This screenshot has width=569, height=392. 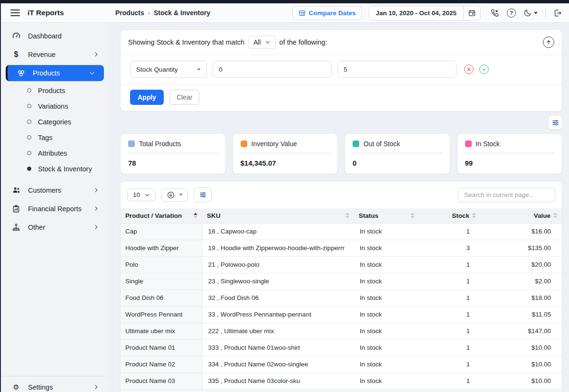 I want to click on topbar-left: iT Reports, so click(x=54, y=13).